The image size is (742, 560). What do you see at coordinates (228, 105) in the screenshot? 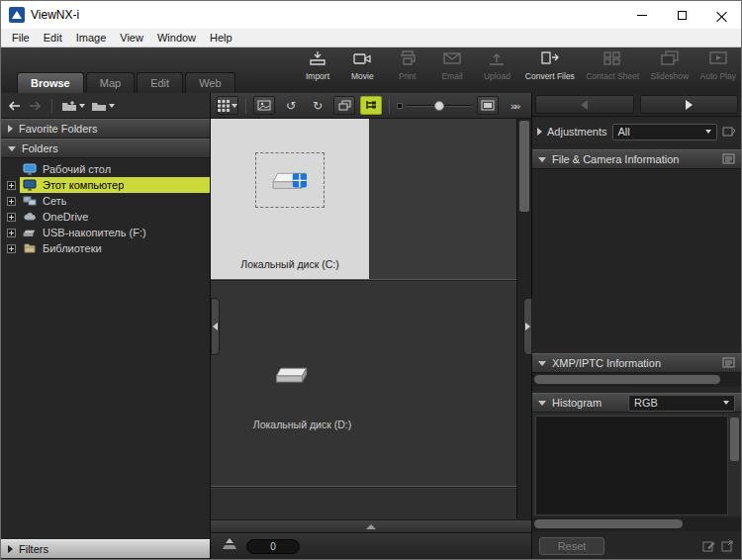
I see `thumbnail-view-mode-button` at bounding box center [228, 105].